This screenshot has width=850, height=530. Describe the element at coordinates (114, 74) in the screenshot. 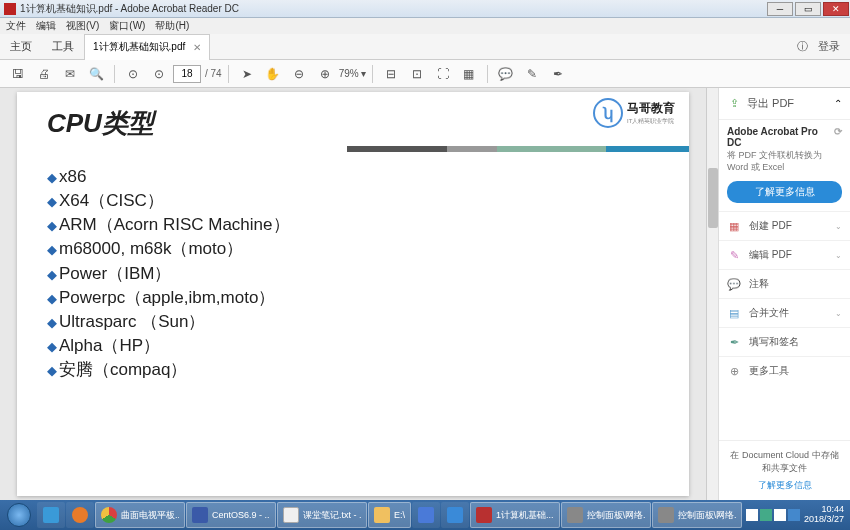

I see `separator` at that location.